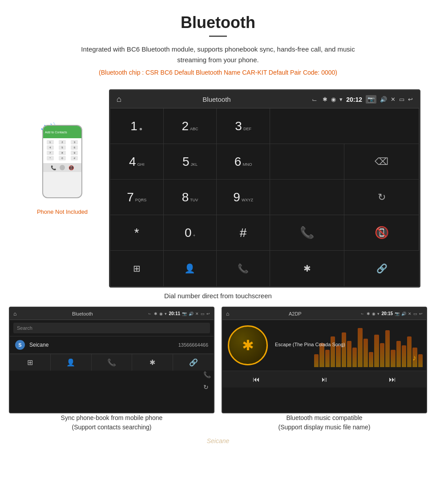 The width and height of the screenshot is (436, 504). What do you see at coordinates (197, 314) in the screenshot?
I see `contacts-close-icon: ✕` at bounding box center [197, 314].